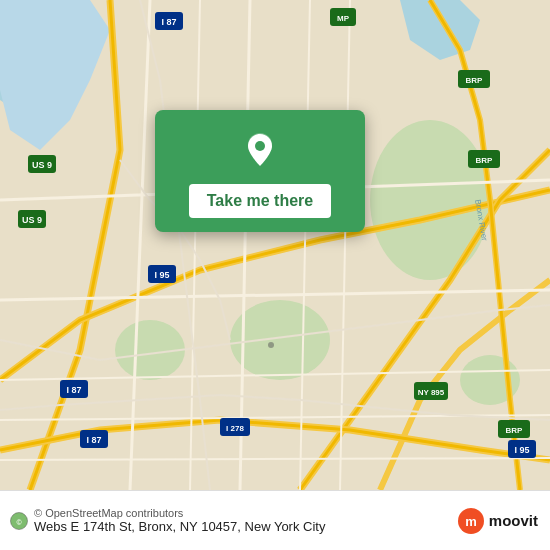 Image resolution: width=550 pixels, height=550 pixels. I want to click on osm-logo: ©, so click(19, 521).